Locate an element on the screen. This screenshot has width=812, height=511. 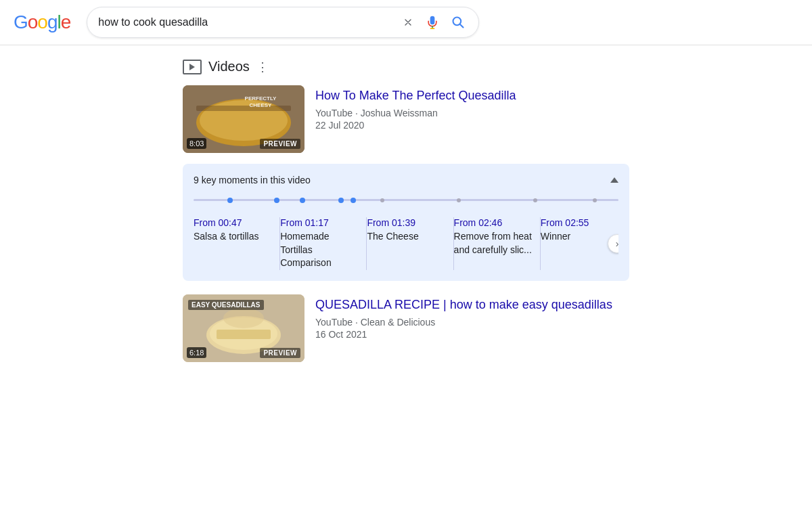
preview-badge-2: PREVIEW is located at coordinates (280, 353).